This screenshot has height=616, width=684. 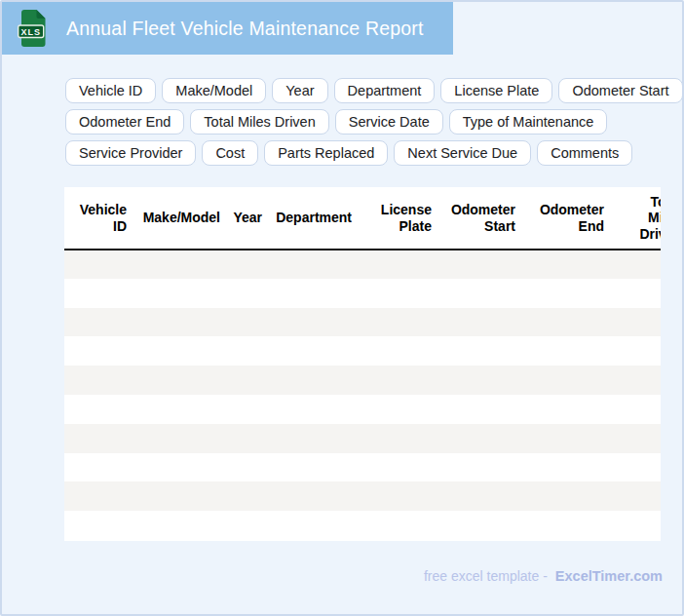 I want to click on col-header-department: Department, so click(x=319, y=218).